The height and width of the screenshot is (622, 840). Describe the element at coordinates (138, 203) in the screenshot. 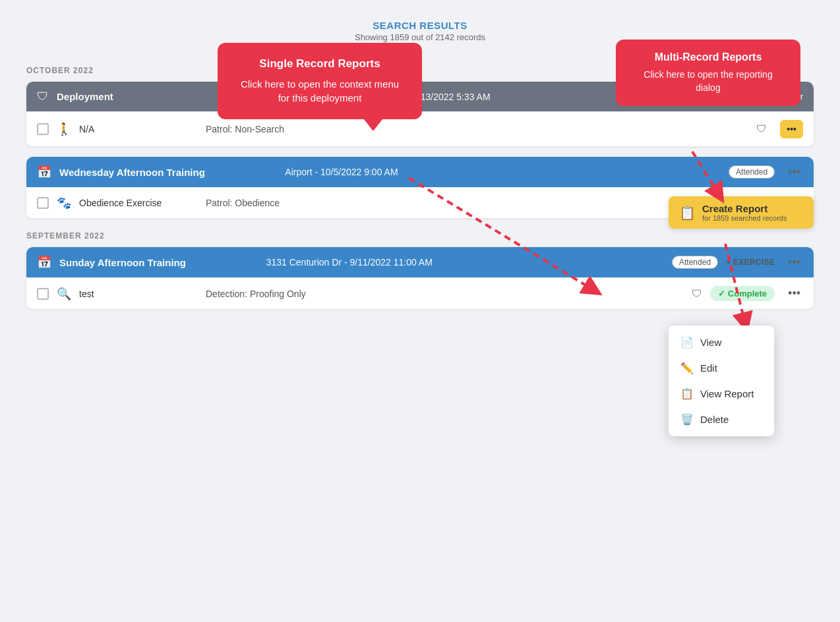

I see `exercise-name-obedience: Obedience Exercise` at that location.